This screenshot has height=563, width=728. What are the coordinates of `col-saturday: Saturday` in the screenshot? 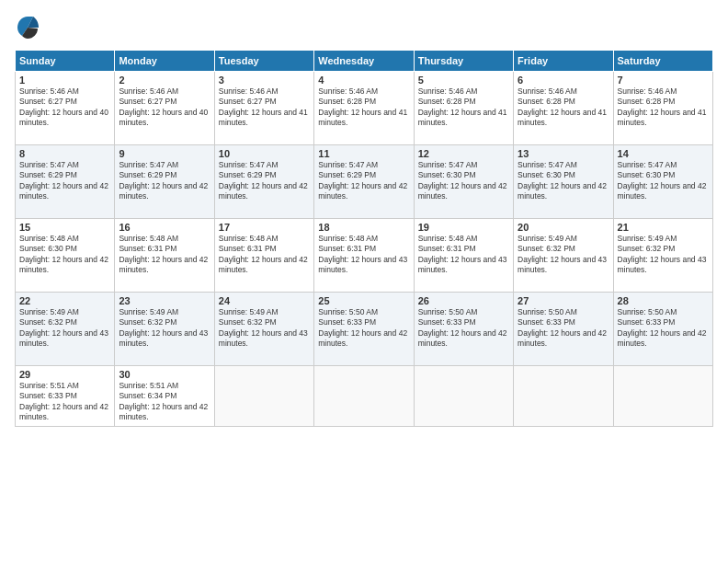 It's located at (663, 61).